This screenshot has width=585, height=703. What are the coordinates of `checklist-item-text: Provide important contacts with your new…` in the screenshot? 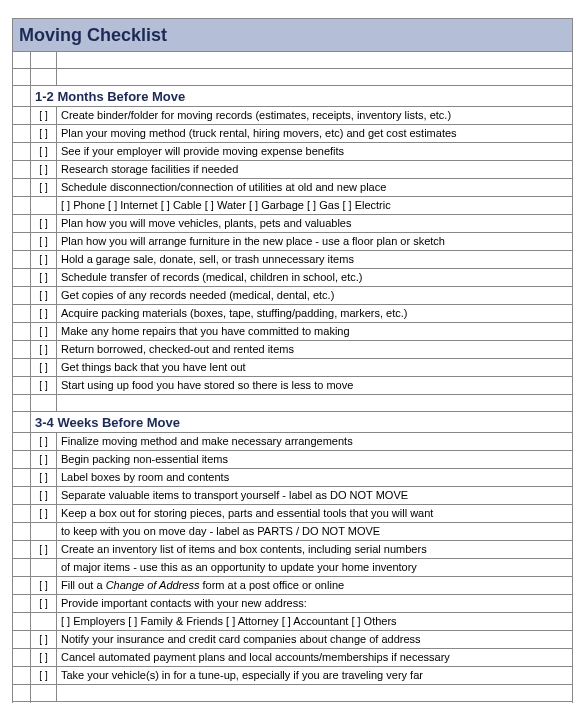 It's located at (315, 604).